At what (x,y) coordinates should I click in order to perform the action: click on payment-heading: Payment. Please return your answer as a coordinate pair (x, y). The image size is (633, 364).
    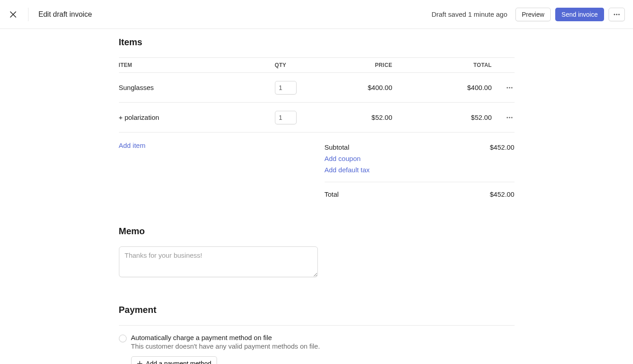
    Looking at the image, I should click on (316, 310).